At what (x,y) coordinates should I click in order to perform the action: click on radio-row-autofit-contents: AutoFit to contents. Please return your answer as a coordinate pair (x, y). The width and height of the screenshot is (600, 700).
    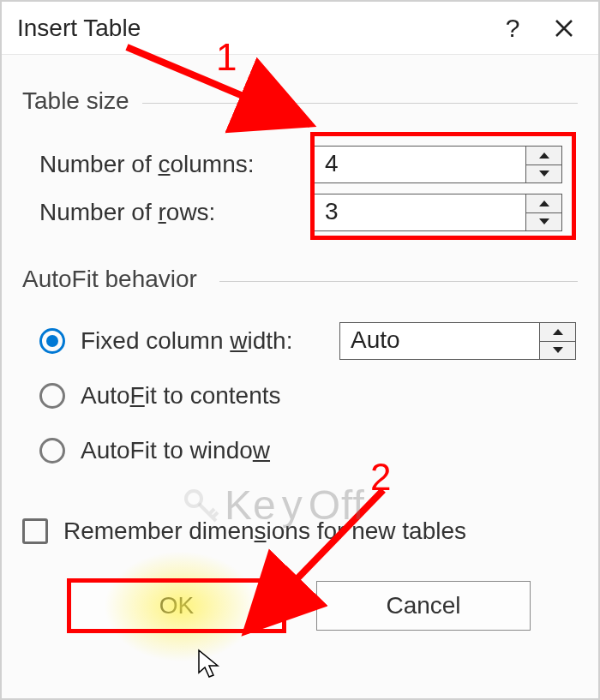
    Looking at the image, I should click on (300, 396).